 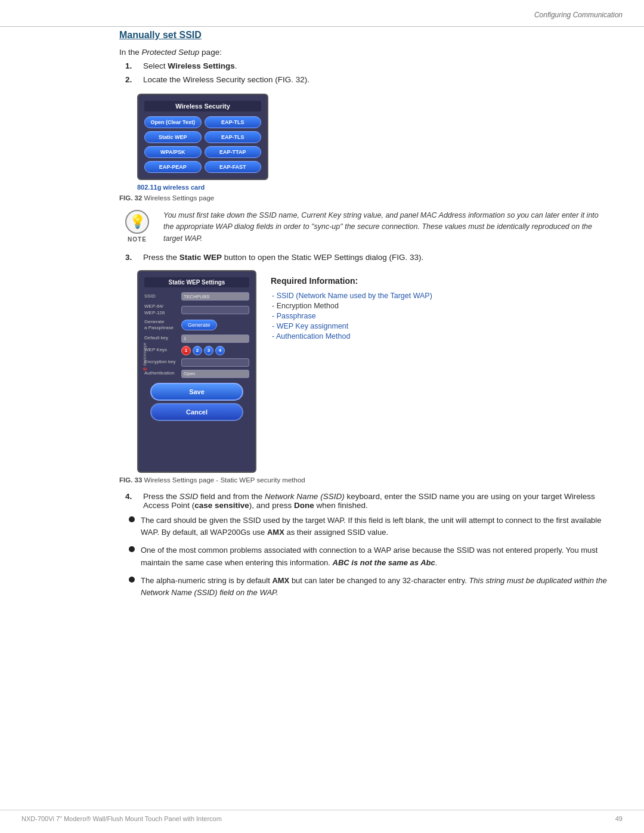 I want to click on wep-defaultkey-input: 1, so click(x=215, y=339).